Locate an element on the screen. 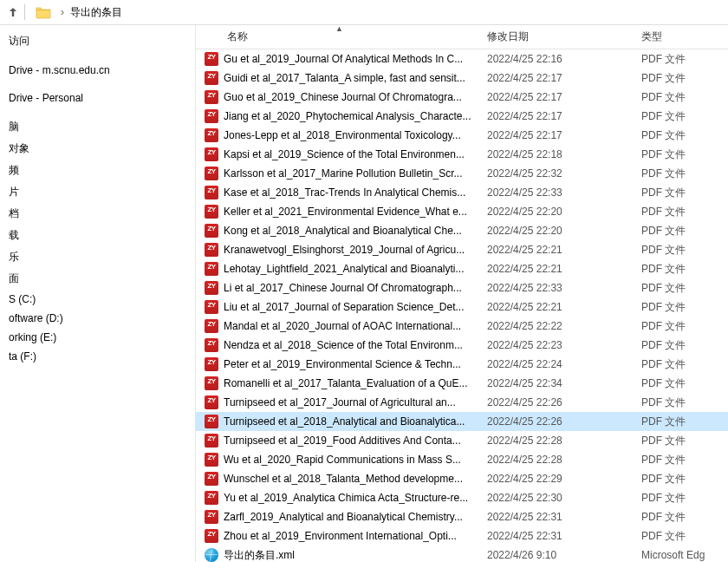 The width and height of the screenshot is (728, 562). file-row: Kapsi et al_2019_Science of the Total En… is located at coordinates (462, 154).